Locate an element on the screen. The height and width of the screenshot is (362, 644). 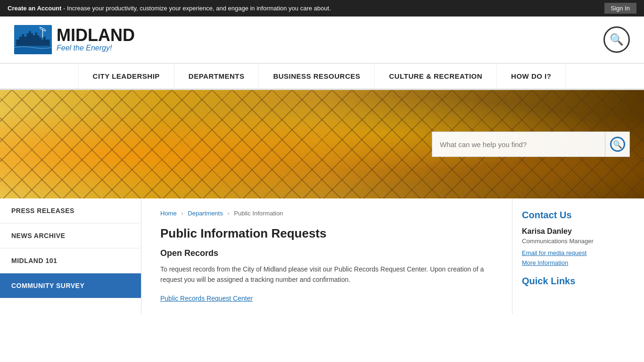
logo-area: MIDLAND Feel the Energy! is located at coordinates (74, 40).